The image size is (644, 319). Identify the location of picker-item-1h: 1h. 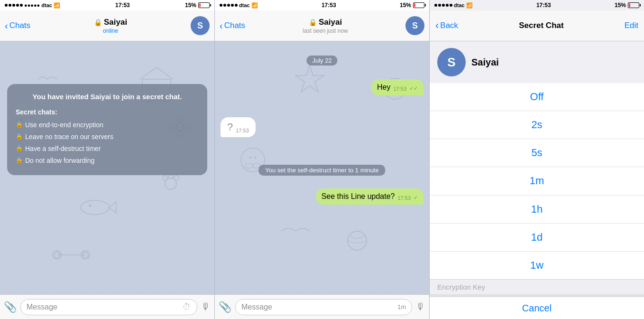
(537, 210).